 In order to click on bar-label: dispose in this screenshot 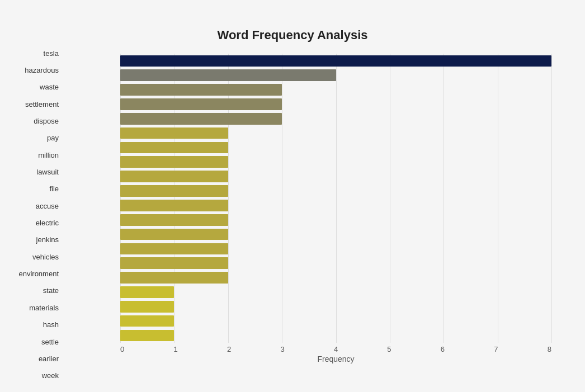, I will do `click(38, 121)`.